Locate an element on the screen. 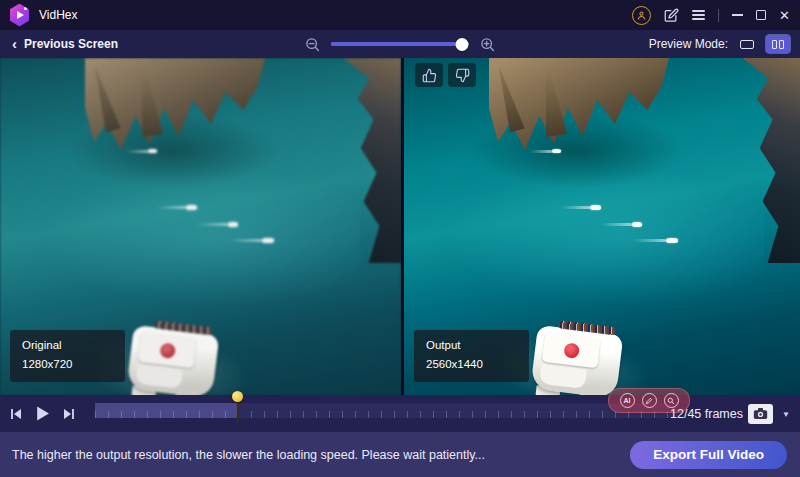 This screenshot has width=800, height=477. frame-ticks is located at coordinates (386, 414).